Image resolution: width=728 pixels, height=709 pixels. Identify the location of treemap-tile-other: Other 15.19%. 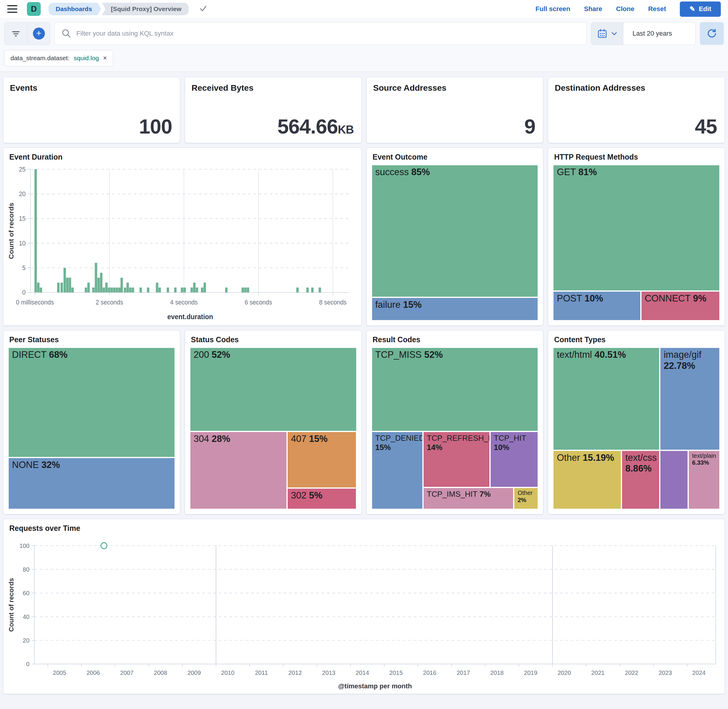
(587, 480).